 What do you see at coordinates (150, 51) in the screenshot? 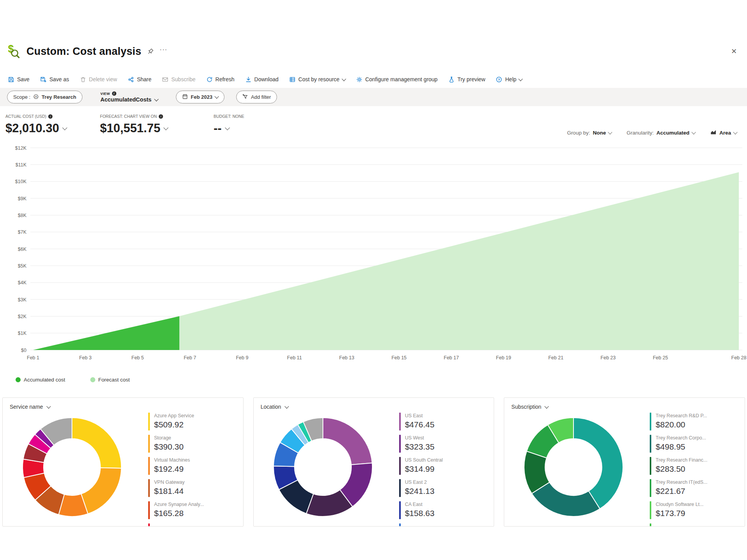
I see `pin-button` at bounding box center [150, 51].